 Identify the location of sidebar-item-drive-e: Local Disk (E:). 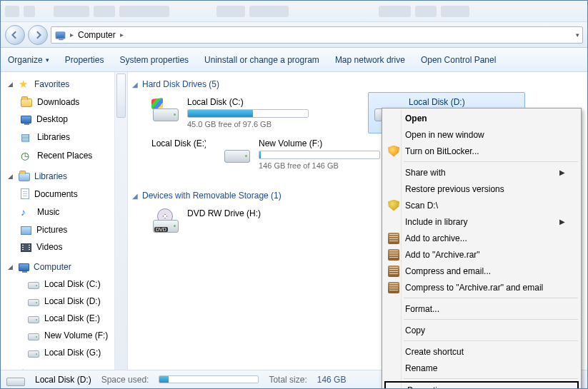
(59, 318).